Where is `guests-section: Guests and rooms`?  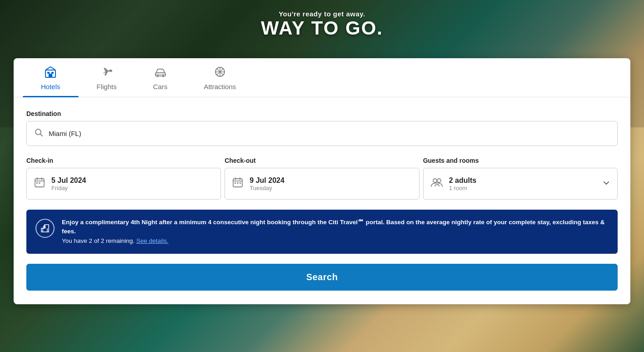 guests-section: Guests and rooms is located at coordinates (520, 178).